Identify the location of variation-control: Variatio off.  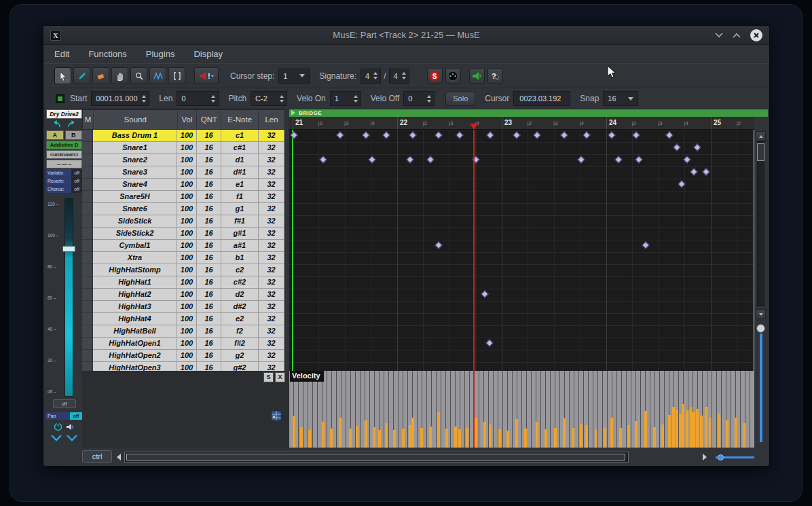
(64, 173).